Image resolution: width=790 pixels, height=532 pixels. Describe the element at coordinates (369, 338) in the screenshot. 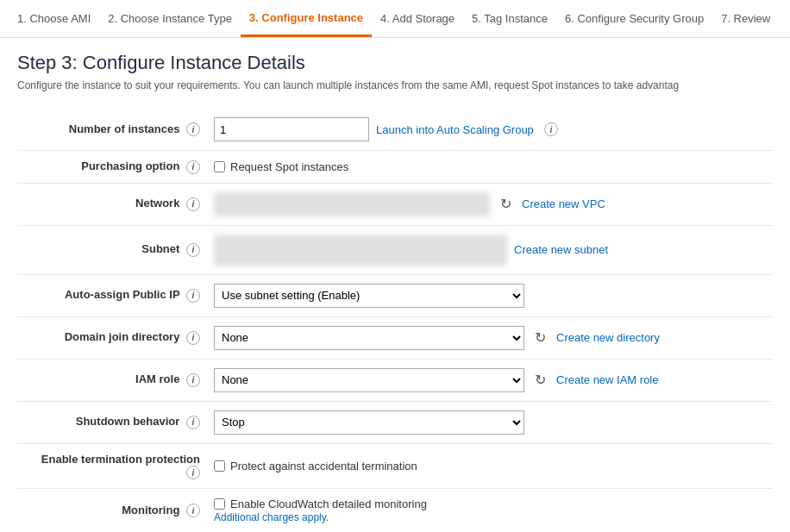

I see `domain-join-select: None` at that location.